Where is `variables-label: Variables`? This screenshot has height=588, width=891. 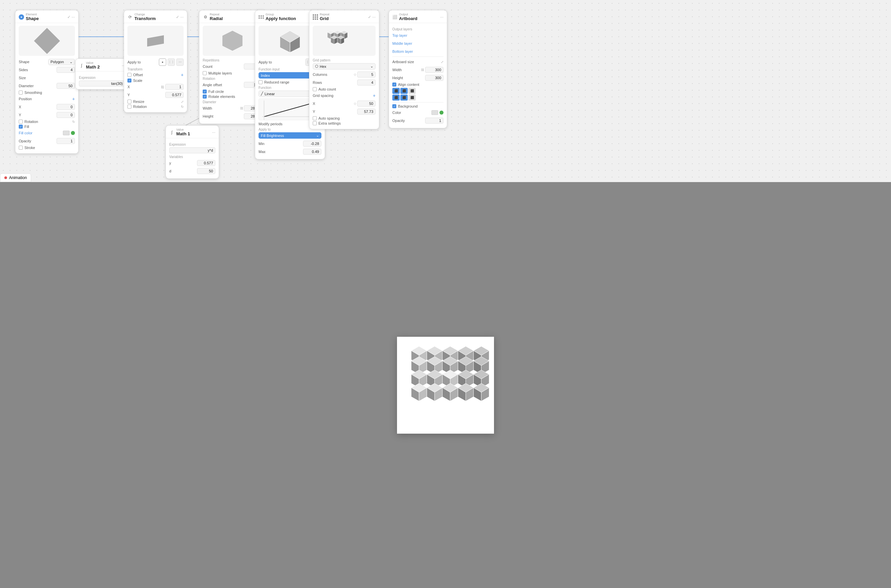
variables-label: Variables is located at coordinates (192, 157).